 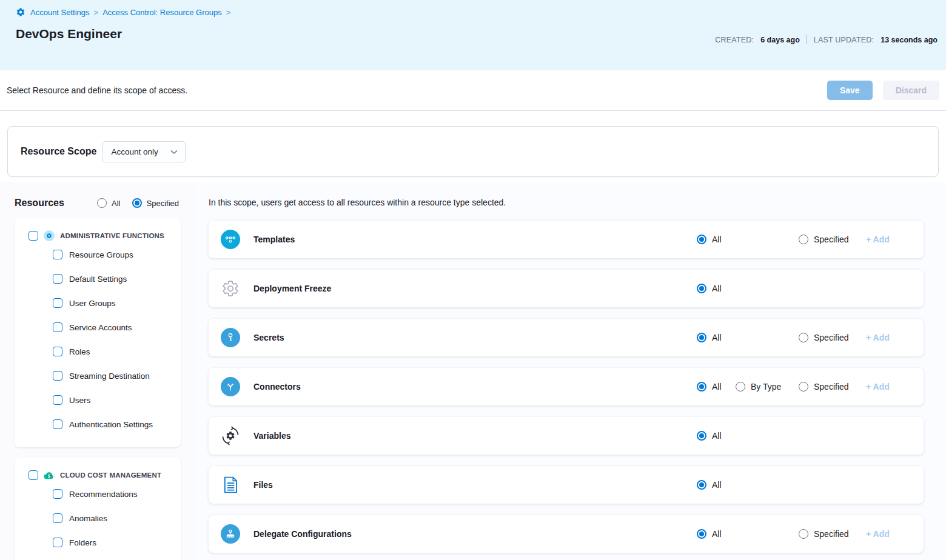 I want to click on deployment-freeze-icon, so click(x=230, y=288).